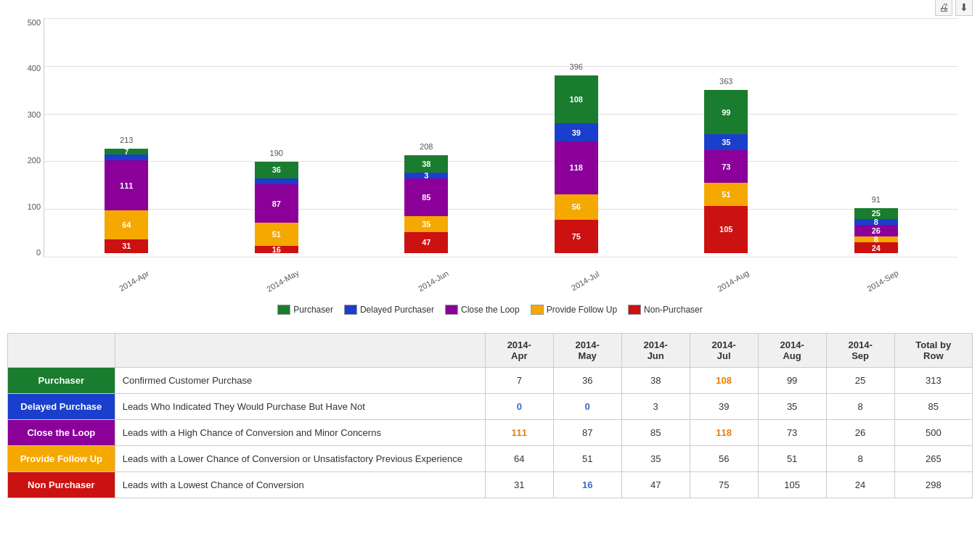 This screenshot has height=544, width=980. Describe the element at coordinates (134, 281) in the screenshot. I see `bar-x-label: 2014-Apr` at that location.